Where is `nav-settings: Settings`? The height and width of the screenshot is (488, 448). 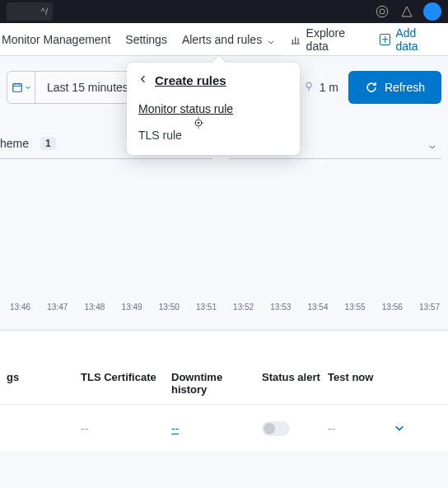 nav-settings: Settings is located at coordinates (147, 40).